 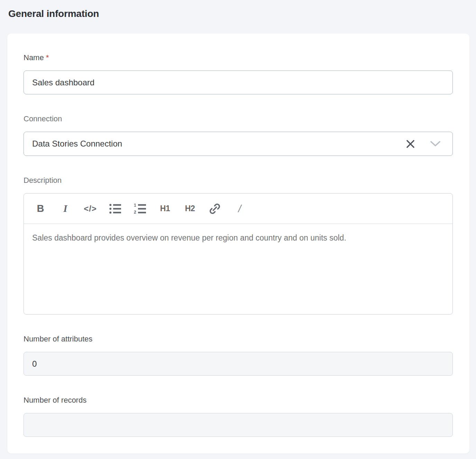 I want to click on ordered-list-icon: 1 2, so click(x=140, y=209).